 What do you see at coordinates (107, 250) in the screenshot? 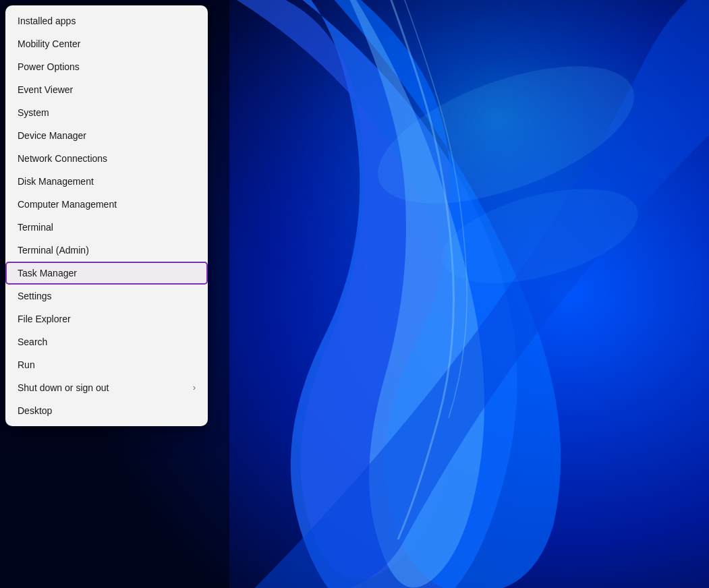
I see `menu-item-terminal-admin: Terminal (Admin)` at bounding box center [107, 250].